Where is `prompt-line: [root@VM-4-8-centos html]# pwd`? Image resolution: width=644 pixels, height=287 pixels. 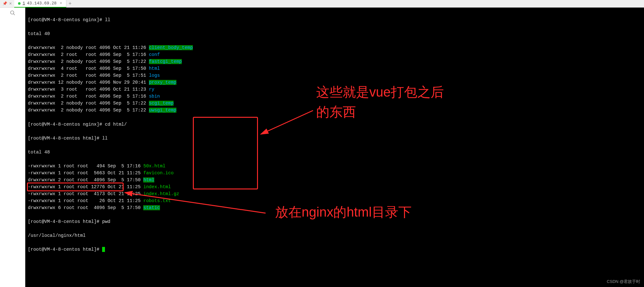 prompt-line: [root@VM-4-8-centos html]# pwd is located at coordinates (334, 222).